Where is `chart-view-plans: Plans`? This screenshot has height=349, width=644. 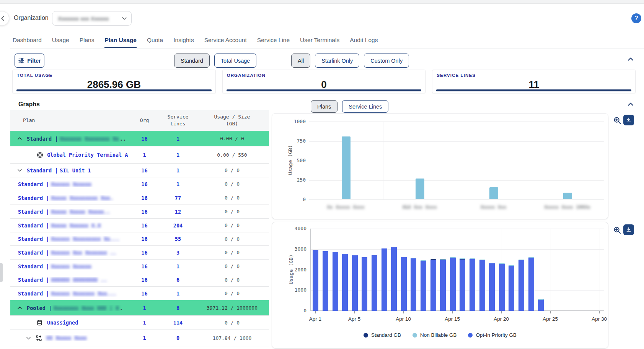 chart-view-plans: Plans is located at coordinates (324, 106).